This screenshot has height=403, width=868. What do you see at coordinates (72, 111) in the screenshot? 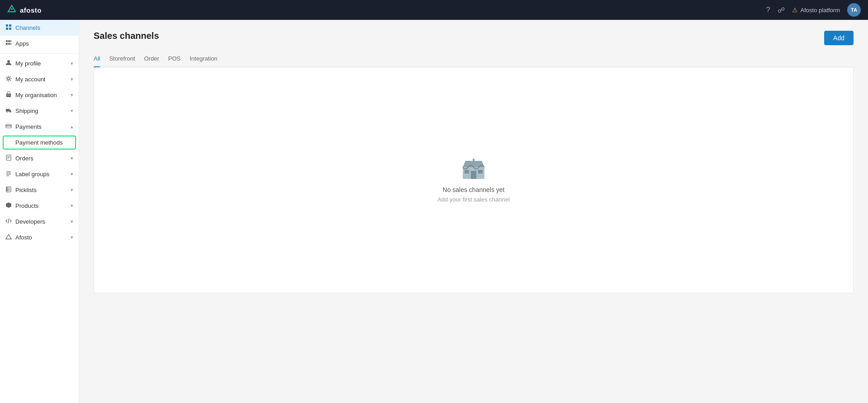
I see `shipping-chevron: ▾` at bounding box center [72, 111].